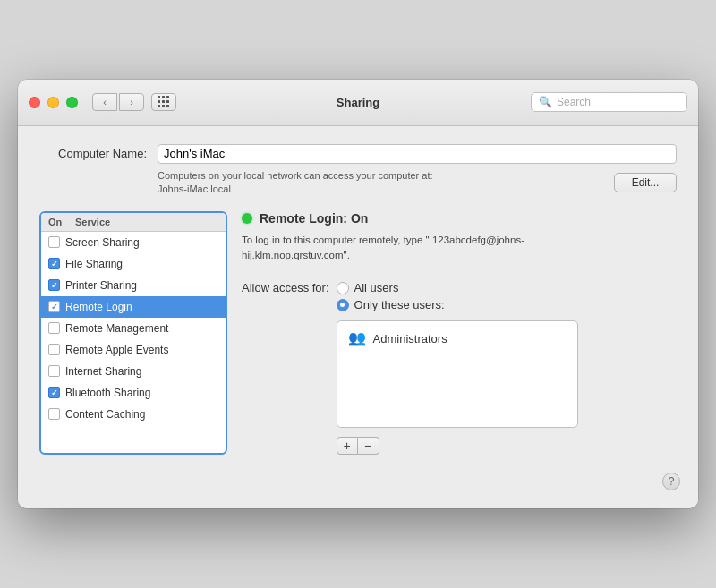 This screenshot has width=716, height=588. Describe the element at coordinates (54, 371) in the screenshot. I see `internet-sharing-checkbox` at that location.